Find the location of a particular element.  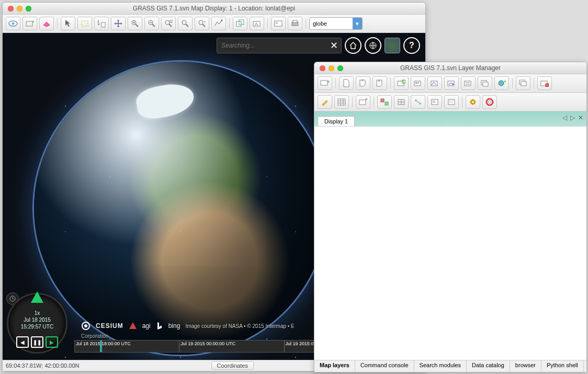

add-vector-misc-button is located at coordinates (451, 83).